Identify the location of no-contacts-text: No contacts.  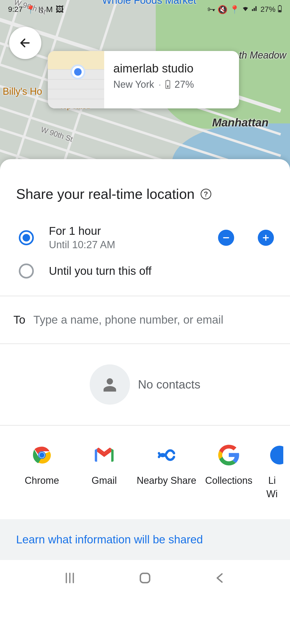
(169, 385).